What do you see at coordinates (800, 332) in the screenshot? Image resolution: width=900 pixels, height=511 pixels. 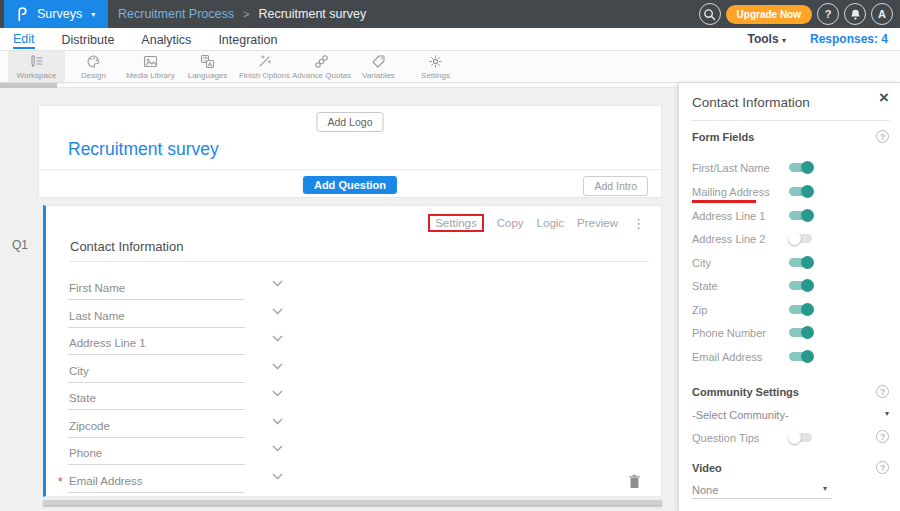 I see `toggle-phone-number` at bounding box center [800, 332].